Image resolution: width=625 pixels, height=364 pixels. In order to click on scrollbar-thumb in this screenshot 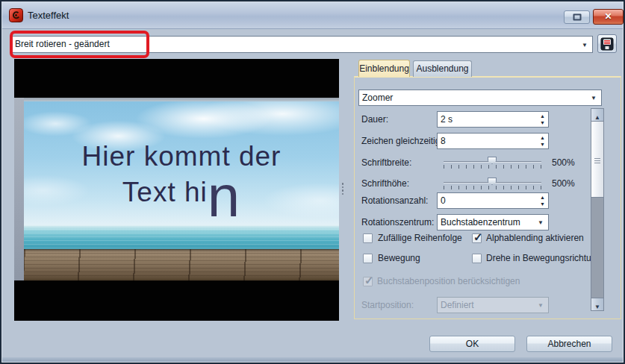, I will do `click(597, 160)`.